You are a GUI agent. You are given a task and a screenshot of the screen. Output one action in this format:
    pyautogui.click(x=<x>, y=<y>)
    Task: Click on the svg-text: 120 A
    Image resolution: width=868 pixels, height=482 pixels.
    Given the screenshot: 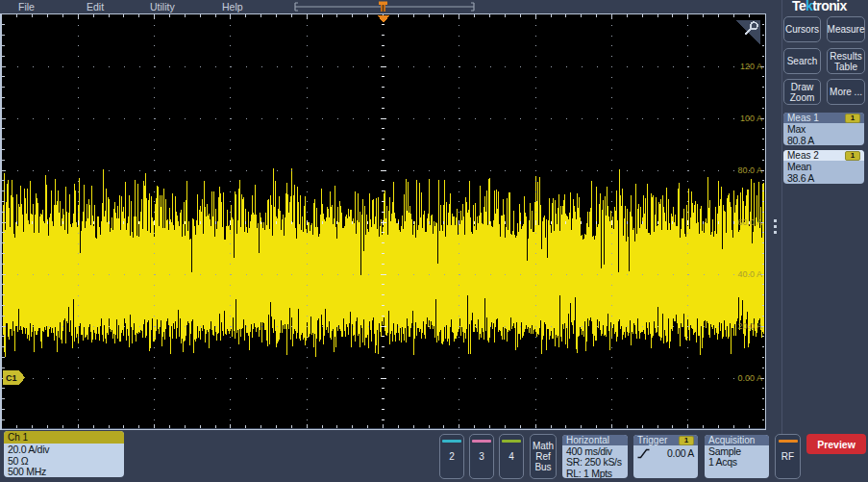 What is the action you would take?
    pyautogui.click(x=752, y=66)
    